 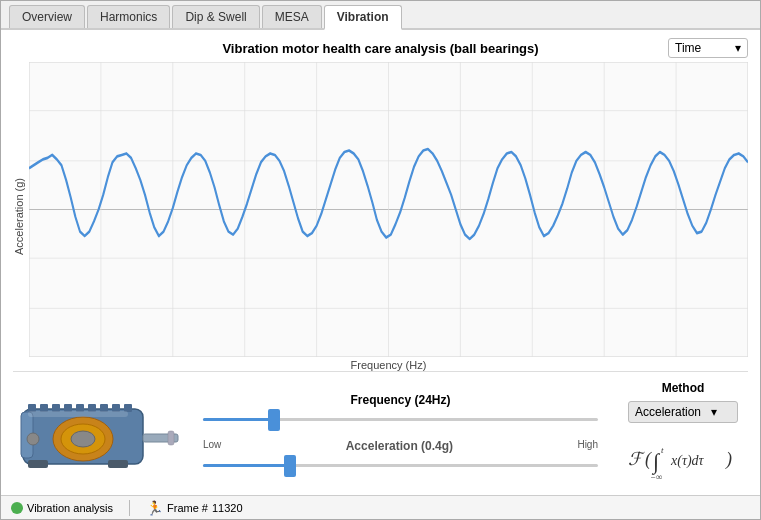 What do you see at coordinates (380, 16) in the screenshot?
I see `tab-bar: Overview Harmonics Dip & Swell MESA Vibr…` at bounding box center [380, 16].